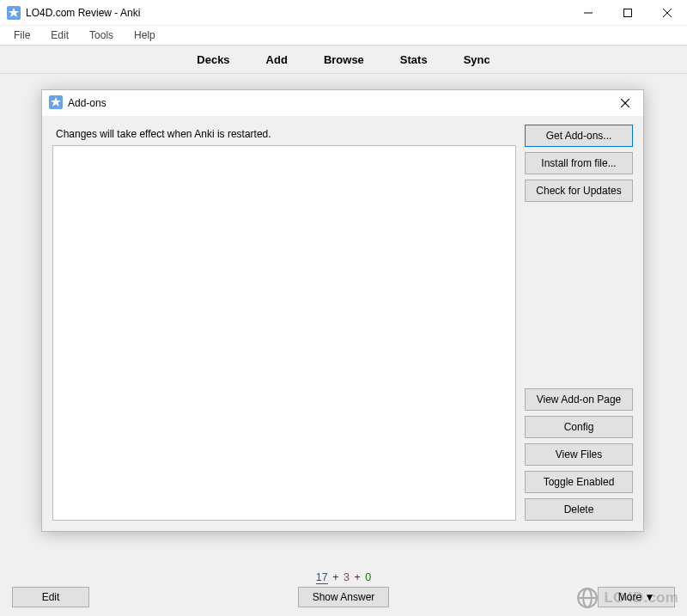 This screenshot has height=616, width=687. Describe the element at coordinates (344, 35) in the screenshot. I see `menubar: File Edit Tools Help` at that location.